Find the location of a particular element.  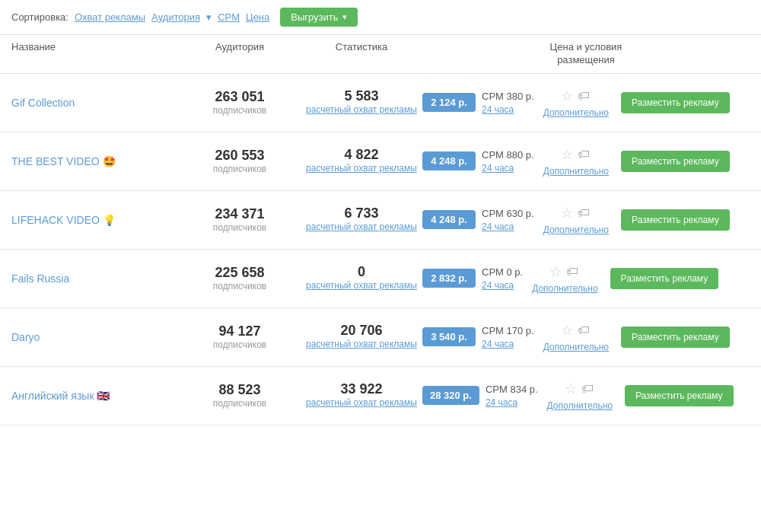

stat-cell: 6 733 расчетный охват рекламы is located at coordinates (361, 219).